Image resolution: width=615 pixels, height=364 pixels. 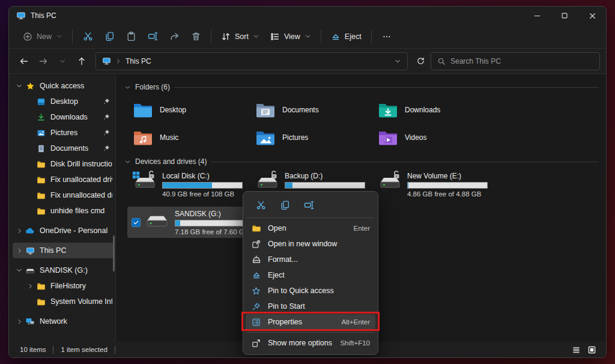 What do you see at coordinates (292, 37) in the screenshot?
I see `view-button-label: View` at bounding box center [292, 37].